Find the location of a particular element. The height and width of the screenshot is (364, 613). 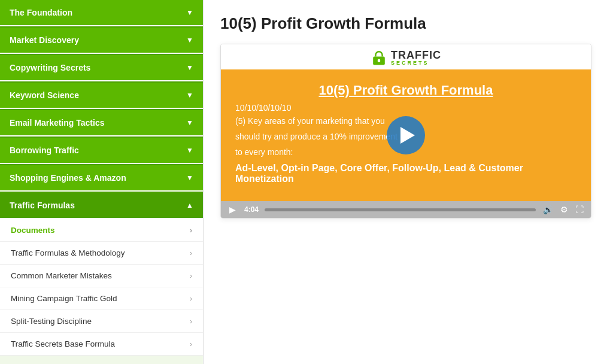

logo-text: TRAFFIC SECRETS is located at coordinates (416, 57).